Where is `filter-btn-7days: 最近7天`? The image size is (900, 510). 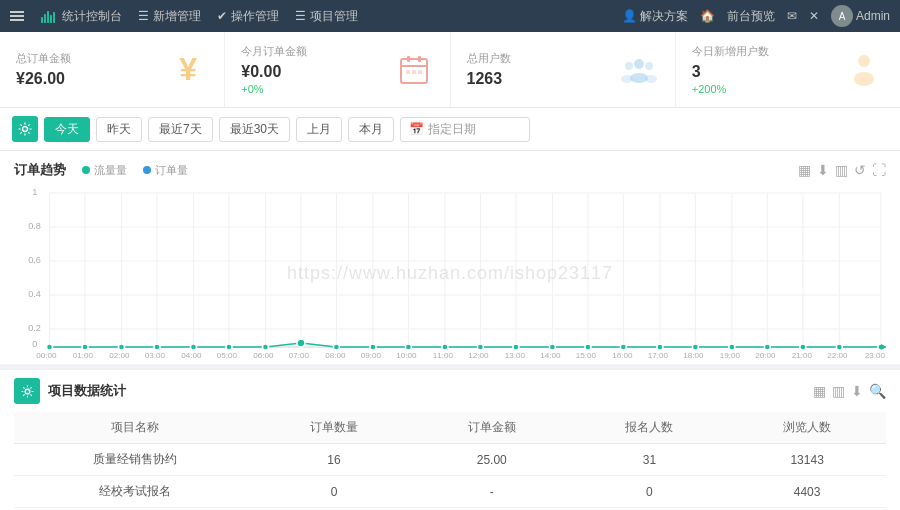 filter-btn-7days: 最近7天 is located at coordinates (180, 130).